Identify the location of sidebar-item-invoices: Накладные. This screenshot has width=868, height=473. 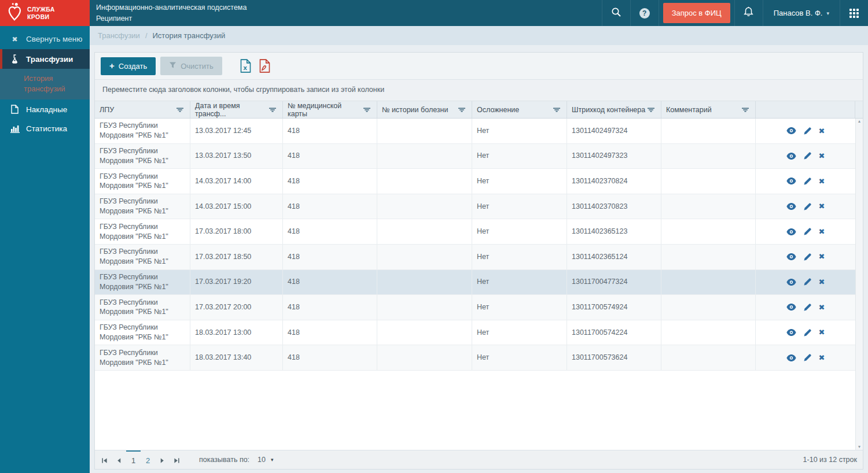
(45, 109).